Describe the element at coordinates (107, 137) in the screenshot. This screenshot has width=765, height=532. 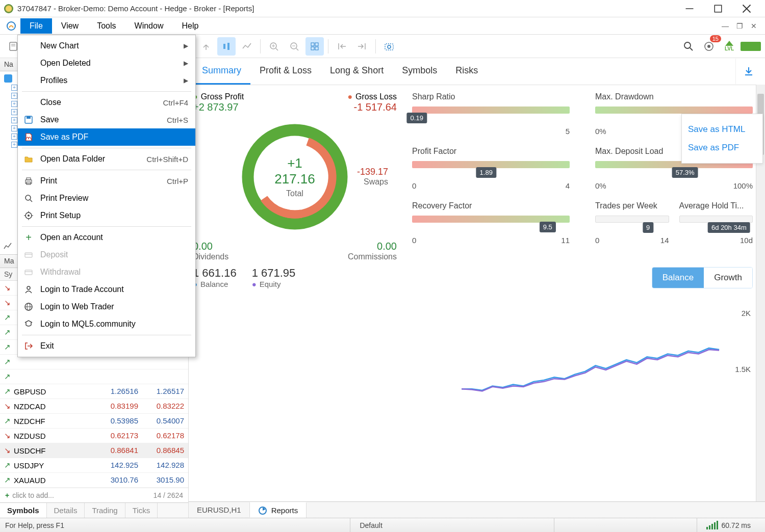
I see `menu-save-as-pdf: Save as PDF` at that location.